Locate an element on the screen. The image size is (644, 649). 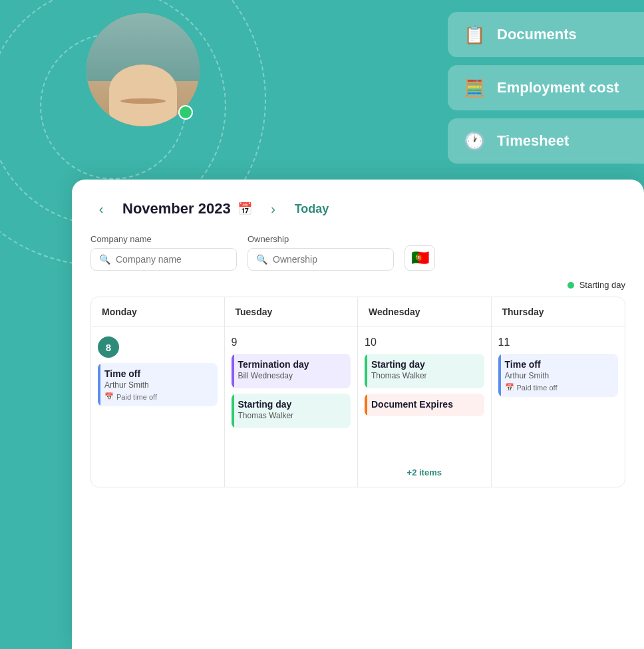
day-8-cell: 8 Time off Arthur Smith 📅 Paid time off is located at coordinates (158, 407).